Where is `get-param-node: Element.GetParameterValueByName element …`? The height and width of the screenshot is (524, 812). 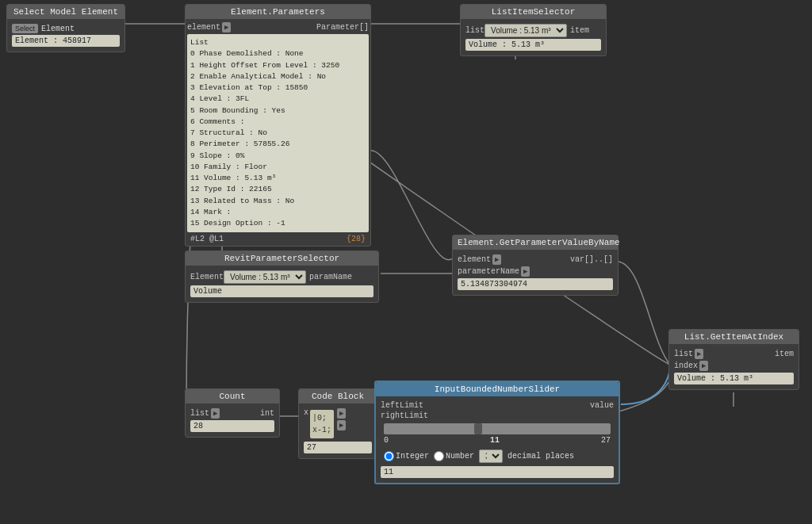 get-param-node: Element.GetParameterValueByName element … is located at coordinates (535, 265).